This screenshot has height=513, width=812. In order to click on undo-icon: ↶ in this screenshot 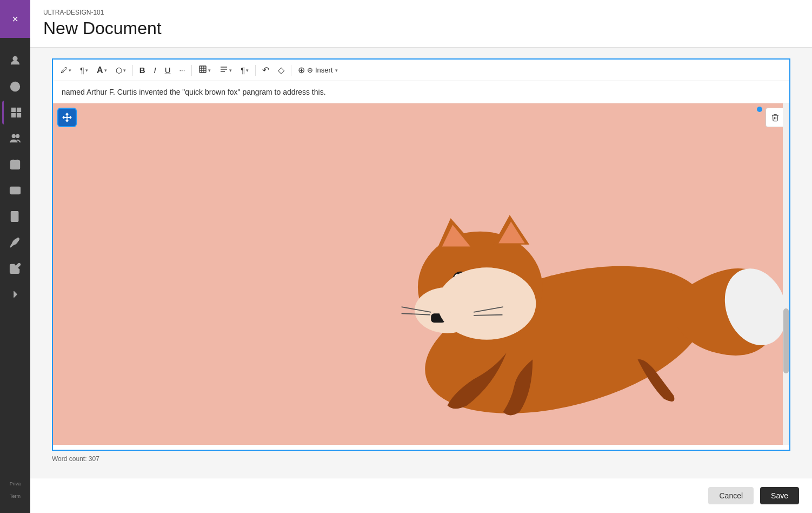, I will do `click(266, 70)`.